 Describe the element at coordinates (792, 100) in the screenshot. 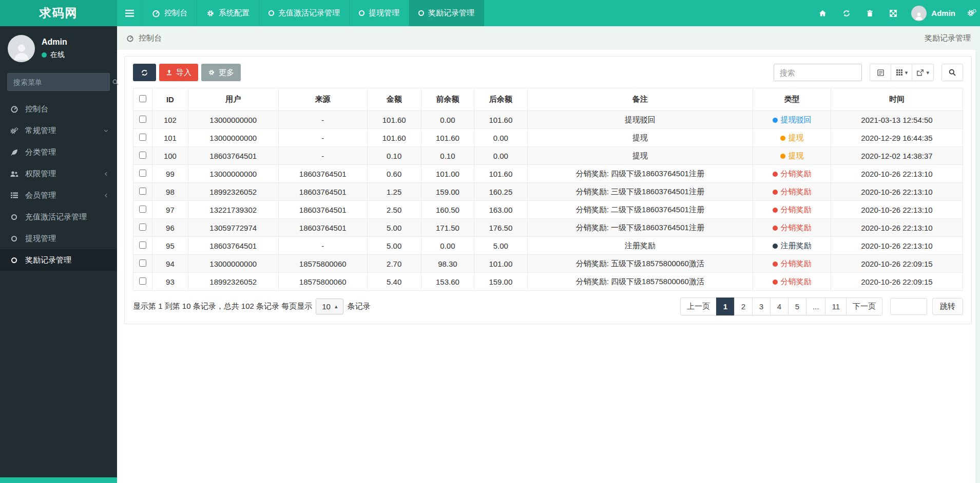

I see `column-header-type: 类型` at that location.